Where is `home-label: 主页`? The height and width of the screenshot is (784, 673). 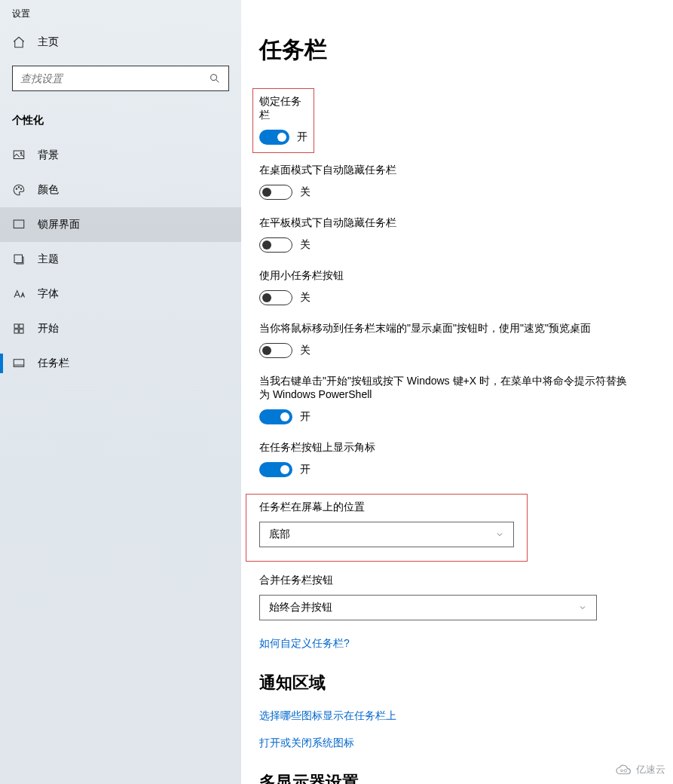 home-label: 主页 is located at coordinates (48, 42).